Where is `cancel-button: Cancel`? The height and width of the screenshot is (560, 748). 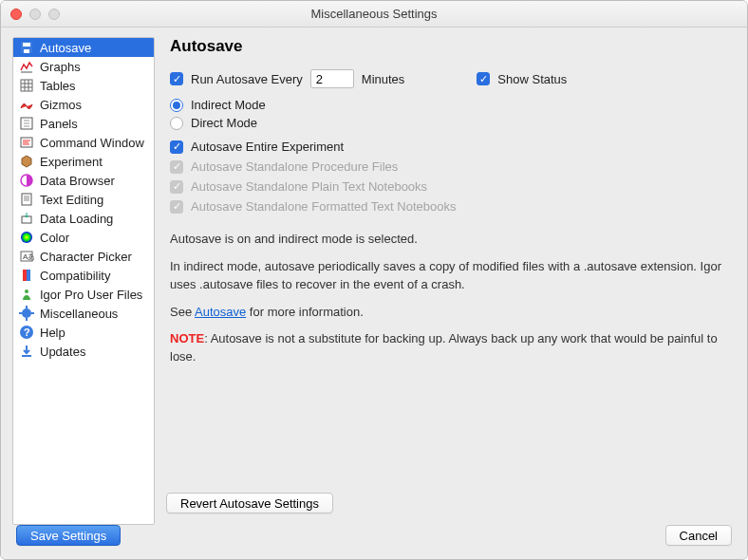 cancel-button: Cancel is located at coordinates (699, 535).